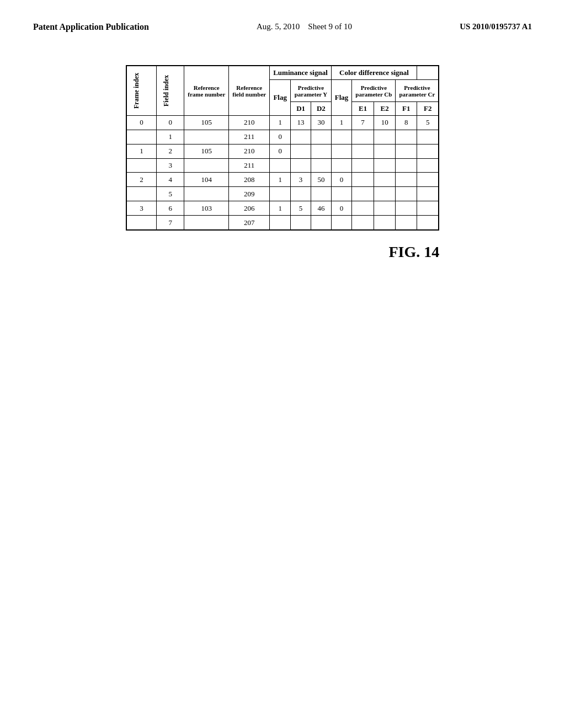 This screenshot has width=565, height=728. What do you see at coordinates (282, 163) in the screenshot?
I see `content-area: Frame index Field index Referenceframe n…` at bounding box center [282, 163].